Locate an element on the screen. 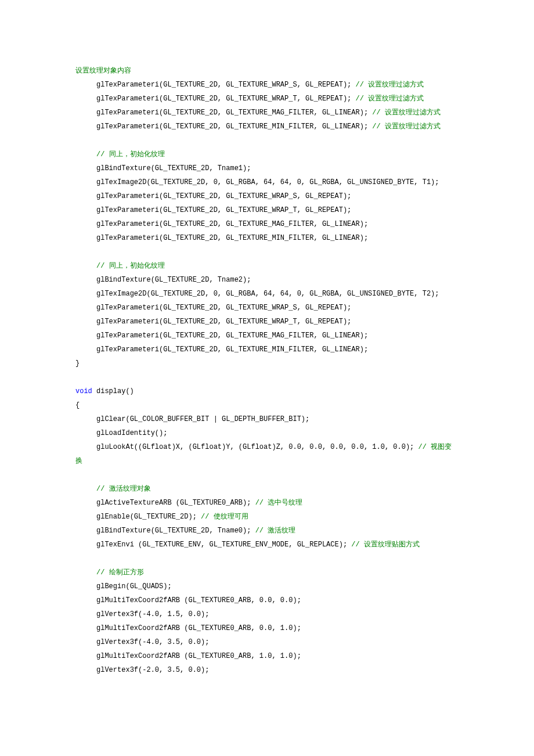  code-segment: // 选中号纹理 is located at coordinates (276, 503).